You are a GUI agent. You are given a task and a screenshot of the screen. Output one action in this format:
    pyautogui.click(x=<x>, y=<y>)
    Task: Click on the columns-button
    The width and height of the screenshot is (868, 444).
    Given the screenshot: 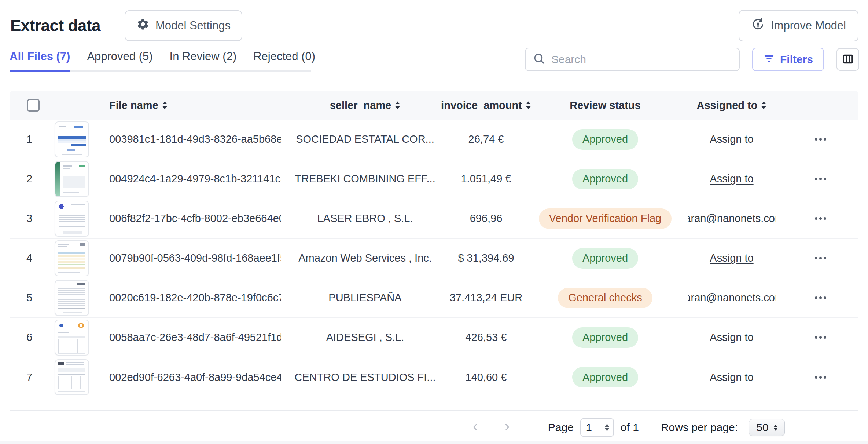 What is the action you would take?
    pyautogui.click(x=848, y=59)
    